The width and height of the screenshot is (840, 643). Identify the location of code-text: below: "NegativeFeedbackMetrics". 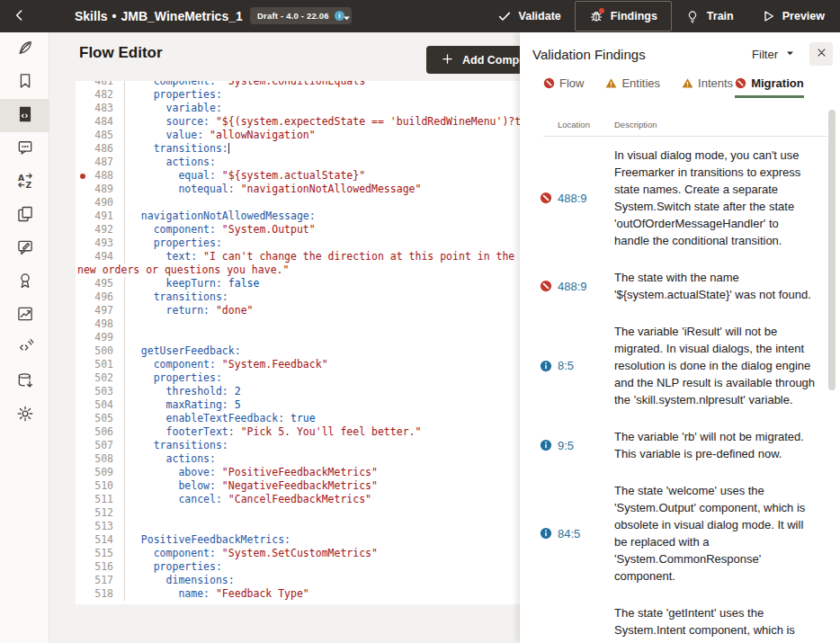
(252, 486).